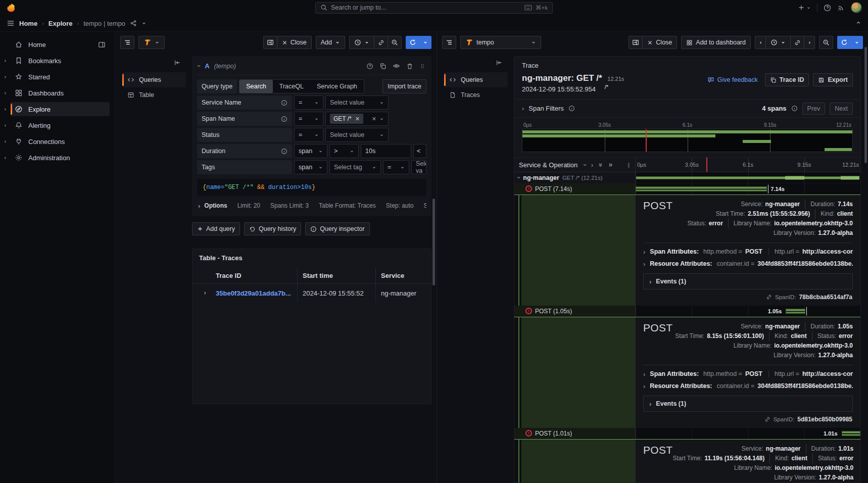 This screenshot has width=868, height=483. Describe the element at coordinates (127, 42) in the screenshot. I see `outline-icon` at that location.